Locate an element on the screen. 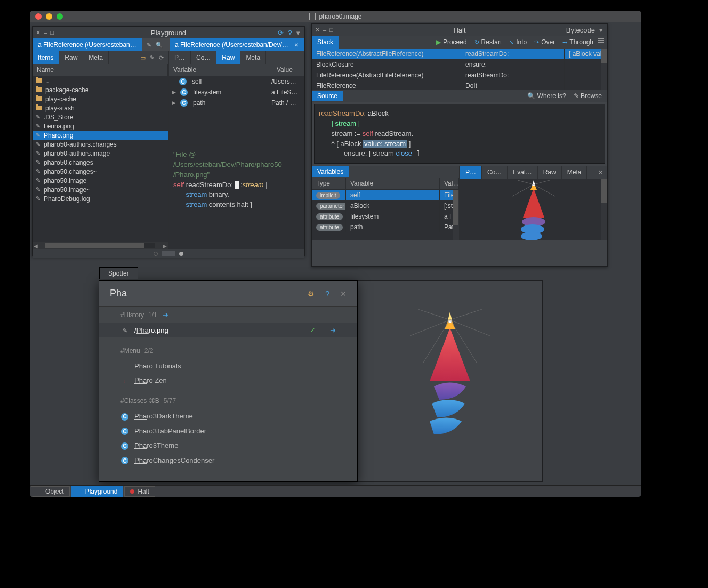 Image resolution: width=708 pixels, height=588 pixels. list-item: ✎pharo50-authors.image is located at coordinates (100, 154).